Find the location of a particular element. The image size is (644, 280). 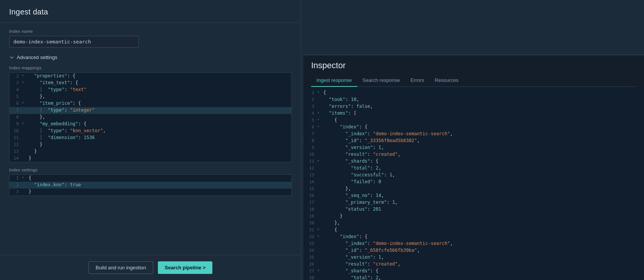

line-content: "successful": 1, is located at coordinates (483, 175).